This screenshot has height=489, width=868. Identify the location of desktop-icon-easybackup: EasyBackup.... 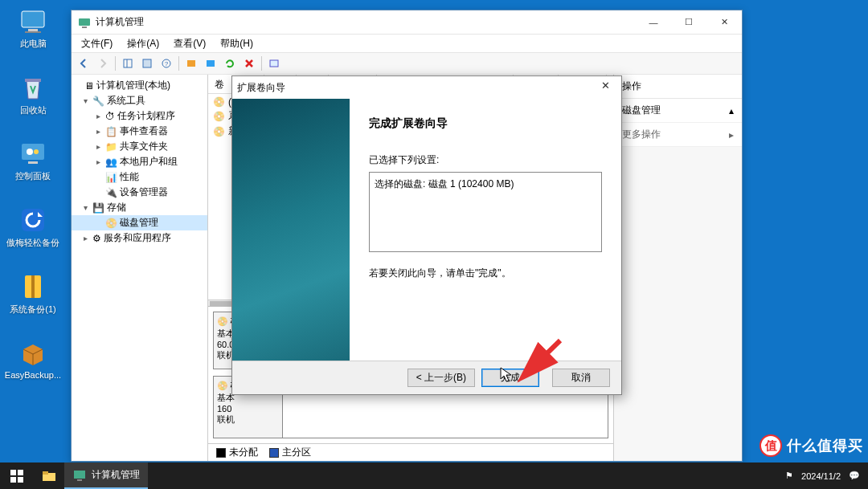
(33, 358).